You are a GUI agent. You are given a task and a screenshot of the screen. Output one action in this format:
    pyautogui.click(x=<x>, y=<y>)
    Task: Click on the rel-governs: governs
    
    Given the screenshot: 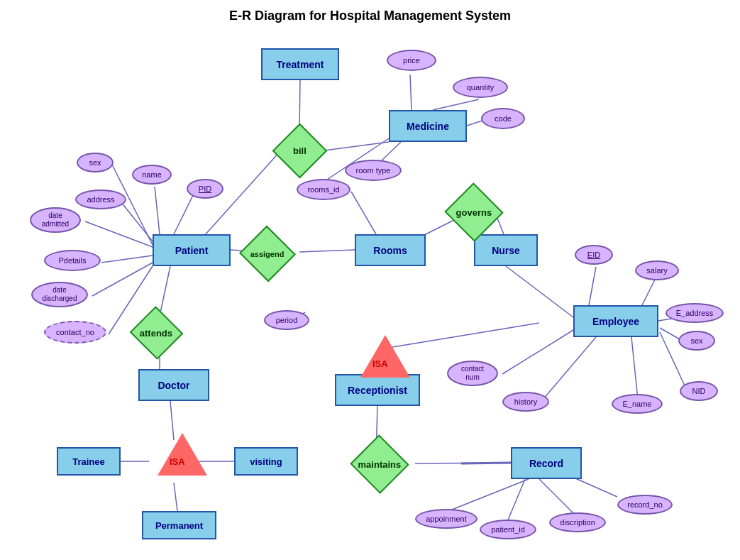 What is the action you would take?
    pyautogui.click(x=474, y=212)
    